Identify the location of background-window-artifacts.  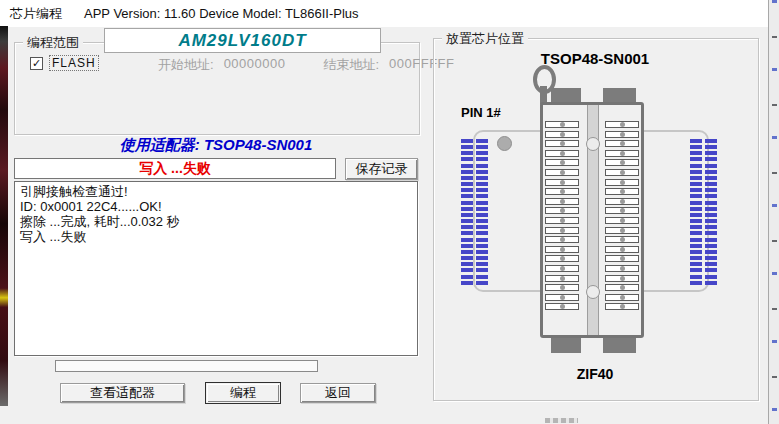
(774, 212).